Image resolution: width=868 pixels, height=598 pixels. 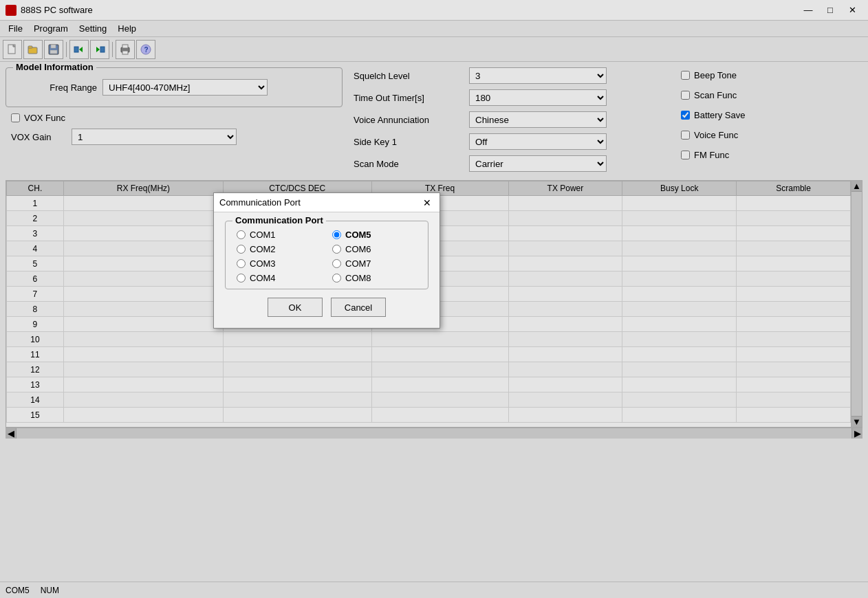 I want to click on dialog-close-button: ✕, so click(x=427, y=203).